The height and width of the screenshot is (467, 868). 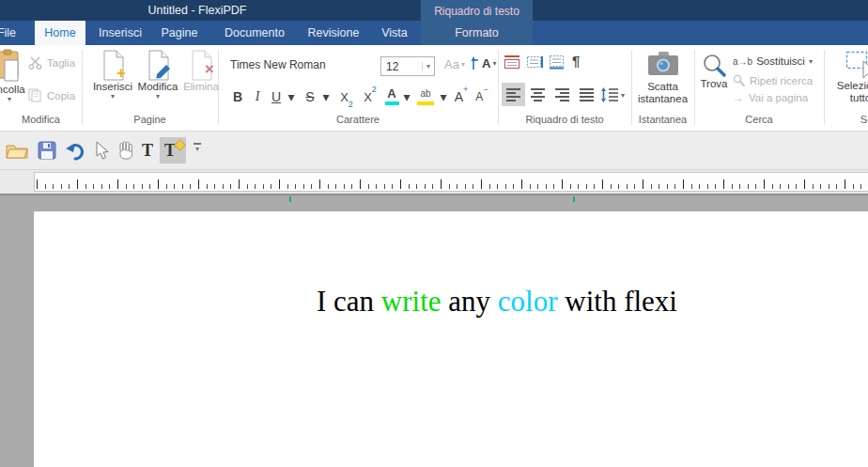 What do you see at coordinates (392, 97) in the screenshot?
I see `font-color-button: A` at bounding box center [392, 97].